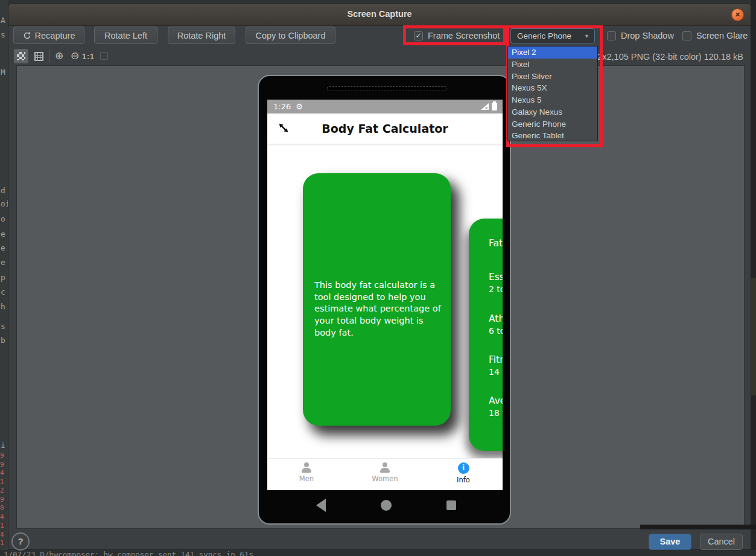 This screenshot has width=756, height=556. Describe the element at coordinates (379, 309) in the screenshot. I see `info-card-text: This body fat calculator is a tool desig…` at that location.